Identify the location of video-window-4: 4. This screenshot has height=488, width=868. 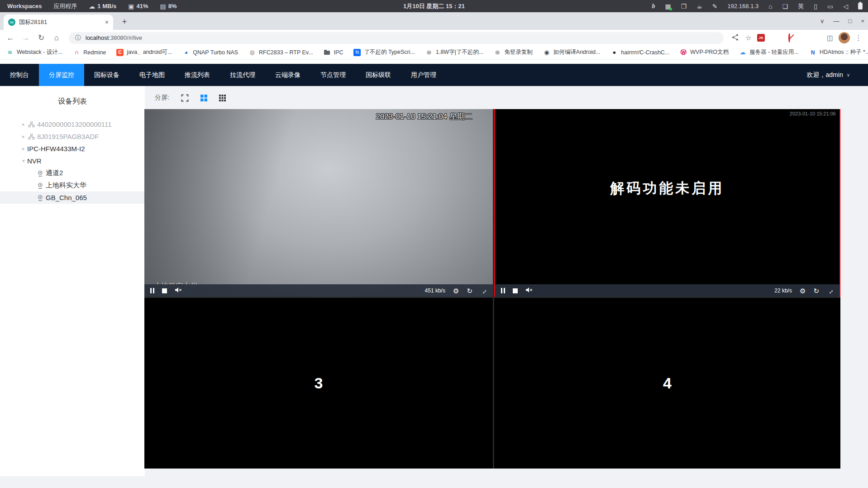
(667, 383).